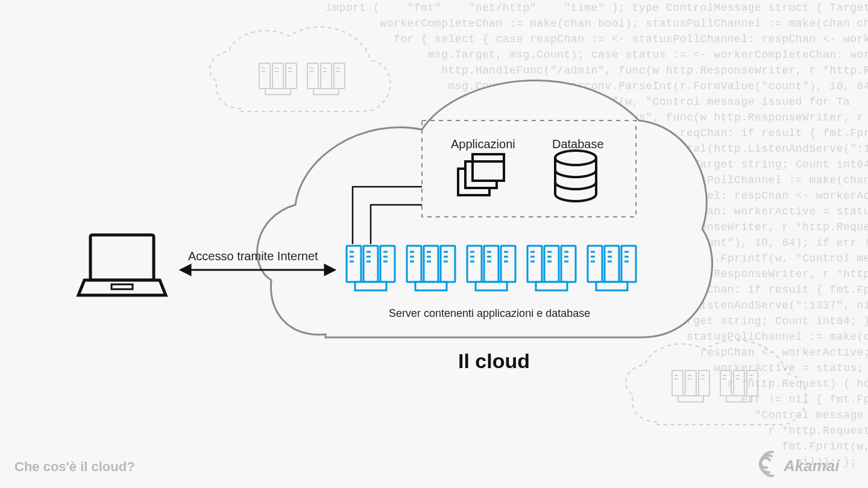  I want to click on access-arrow, so click(258, 270).